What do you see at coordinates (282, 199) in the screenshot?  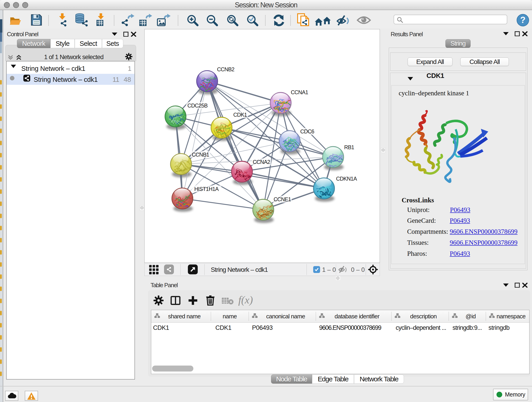 I see `svg-text: CCNE1` at bounding box center [282, 199].